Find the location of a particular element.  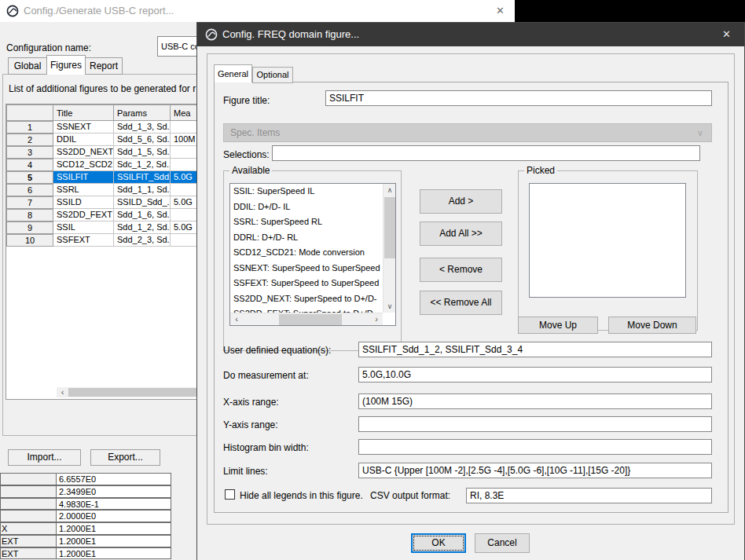

list-item: SSFEXT: SuperSpeed to SuperSpeed is located at coordinates (306, 284).